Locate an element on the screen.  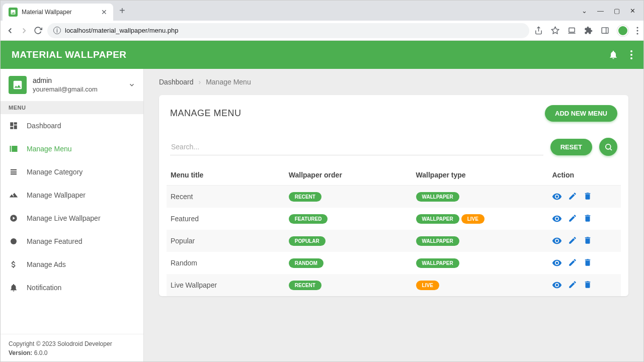
window-controls: ⌄ — ▢ ✕ is located at coordinates (612, 11).